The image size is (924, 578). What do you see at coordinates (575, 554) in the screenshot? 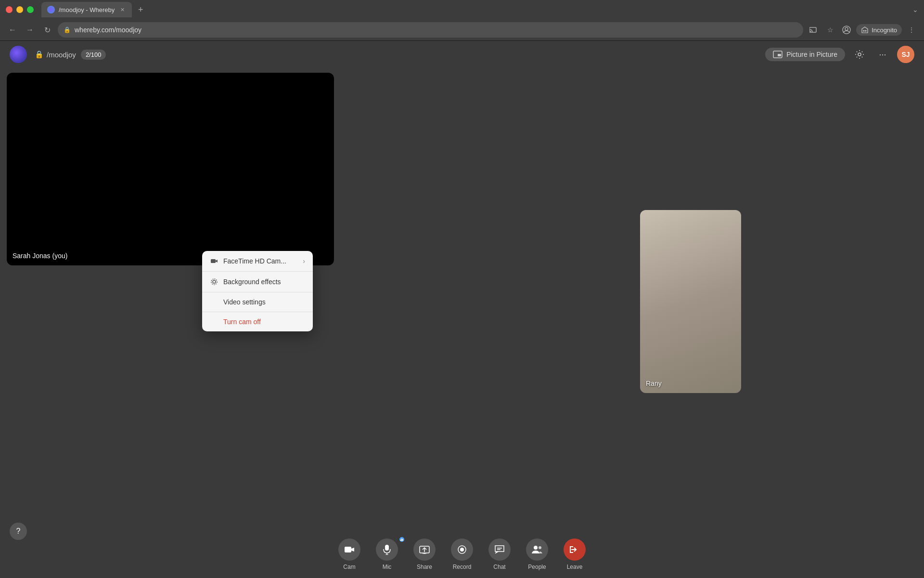
I see `leave-button: Leave` at bounding box center [575, 554].